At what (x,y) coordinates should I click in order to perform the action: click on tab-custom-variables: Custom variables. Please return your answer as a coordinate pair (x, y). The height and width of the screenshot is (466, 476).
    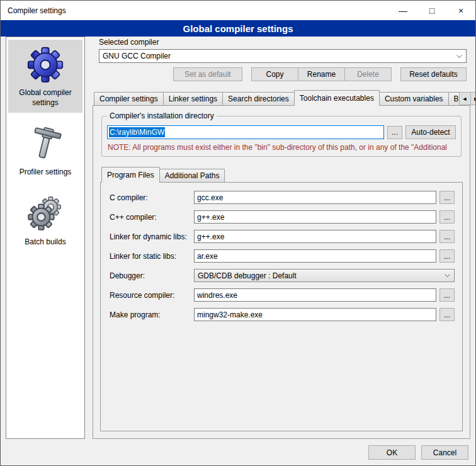
    Looking at the image, I should click on (414, 98).